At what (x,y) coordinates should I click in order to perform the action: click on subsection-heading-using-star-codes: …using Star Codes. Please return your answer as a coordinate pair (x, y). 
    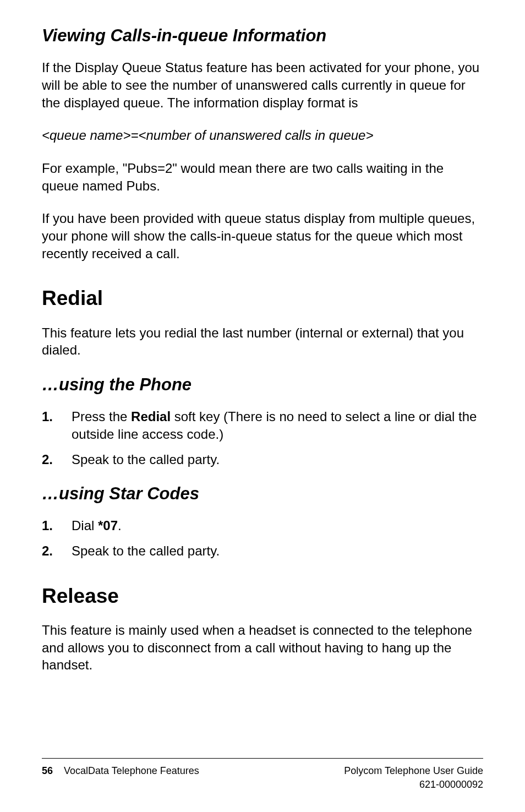
    Looking at the image, I should click on (262, 493).